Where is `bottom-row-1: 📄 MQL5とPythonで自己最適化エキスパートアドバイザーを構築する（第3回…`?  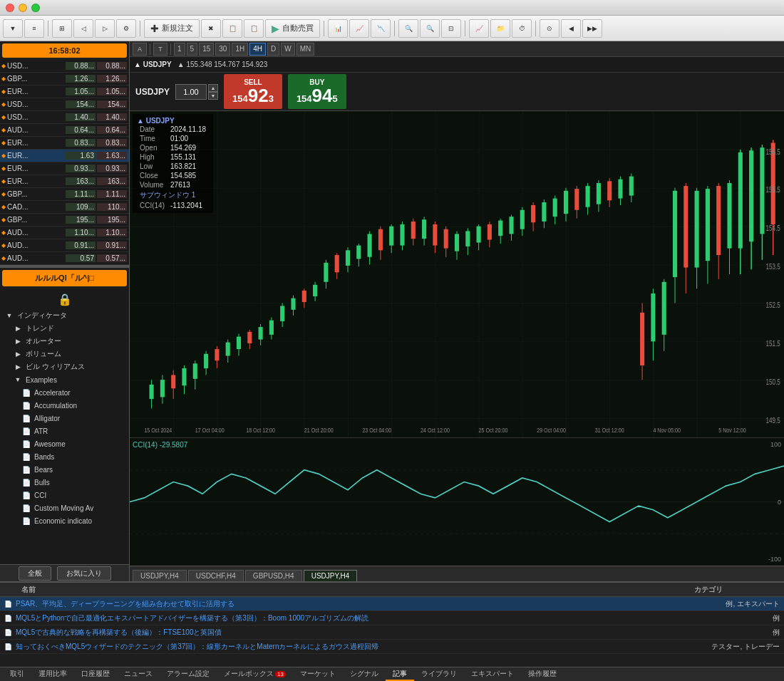
bottom-row-1: 📄 MQL5とPythonで自己最適化エキスパートアドバイザーを構築する（第3回… is located at coordinates (392, 618).